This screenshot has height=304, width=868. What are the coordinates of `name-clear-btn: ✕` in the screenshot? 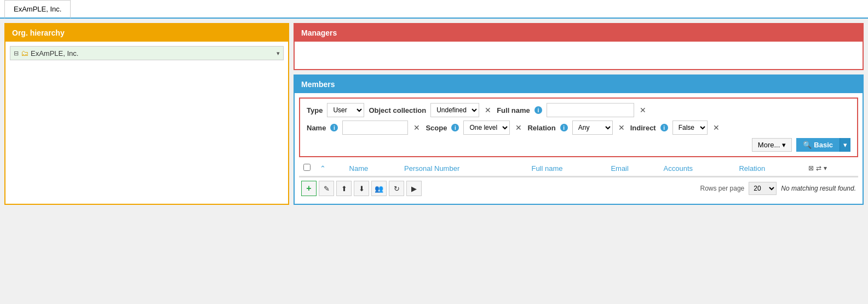 It's located at (417, 128).